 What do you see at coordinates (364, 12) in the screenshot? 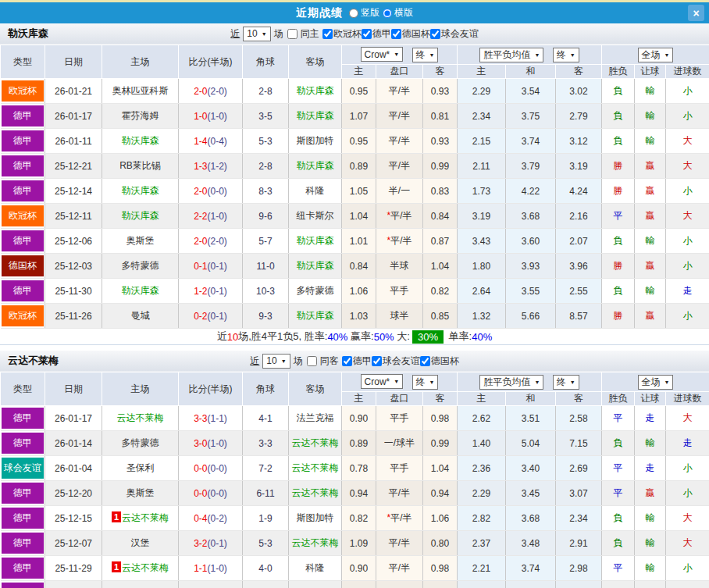
I see `layout-vertical-option: 竖版` at bounding box center [364, 12].